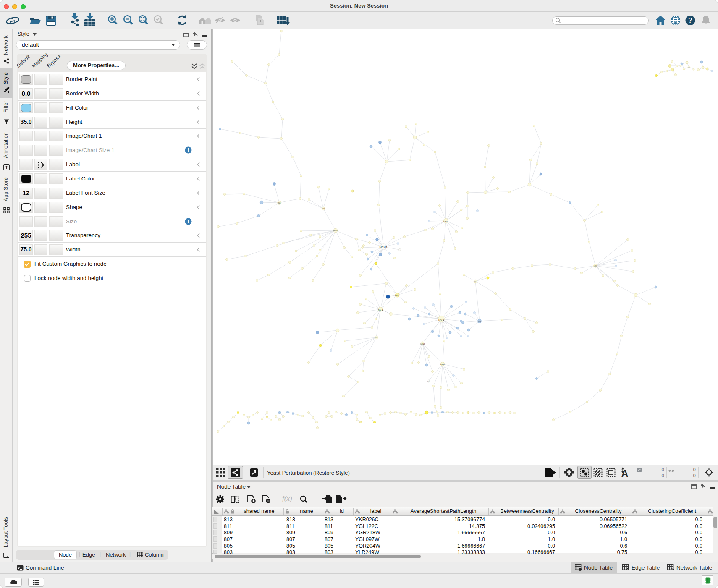 Image resolution: width=718 pixels, height=588 pixels. I want to click on svg-text: GND, so click(529, 185).